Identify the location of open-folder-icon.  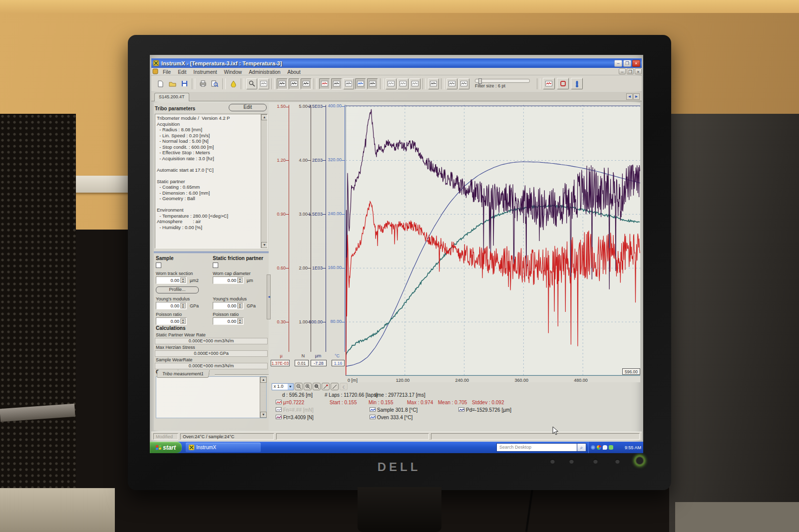
(172, 84).